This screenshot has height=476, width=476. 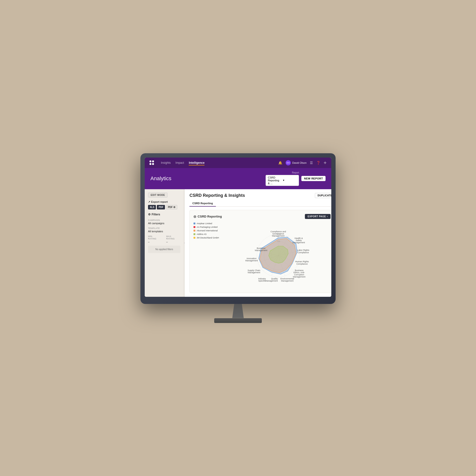 What do you see at coordinates (302, 163) in the screenshot?
I see `nav-right: 🔔 DO David Olson ☰ ❓ ✛` at bounding box center [302, 163].